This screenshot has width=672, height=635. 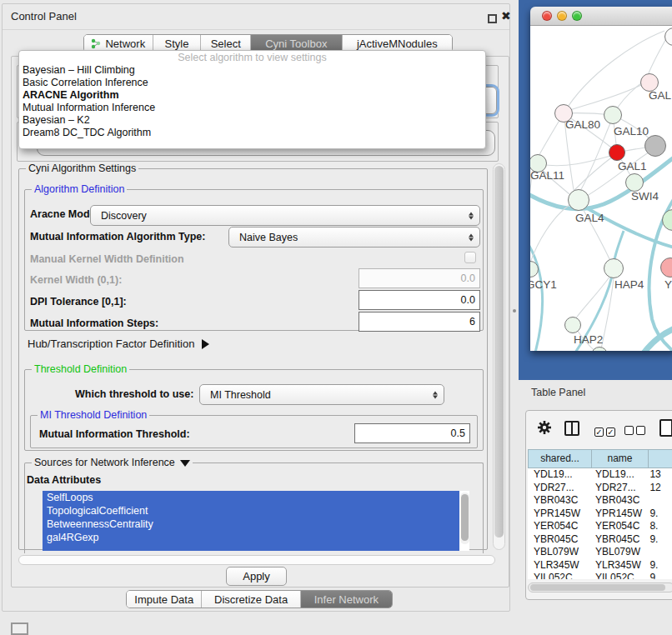 I want to click on node-label-hap2: HAP2, so click(x=589, y=340).